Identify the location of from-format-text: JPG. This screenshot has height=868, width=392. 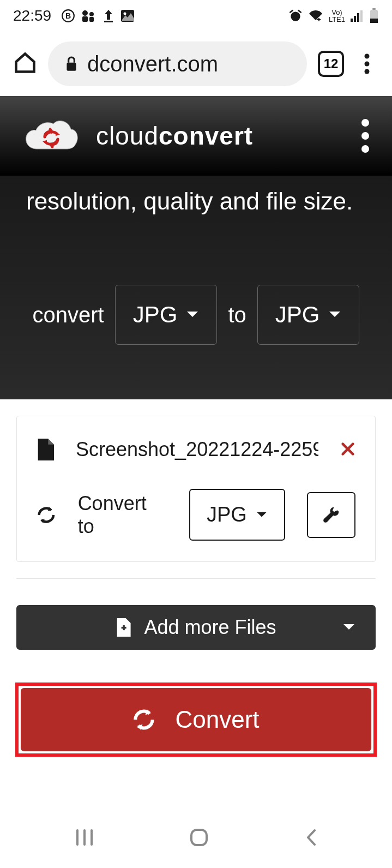
(155, 315).